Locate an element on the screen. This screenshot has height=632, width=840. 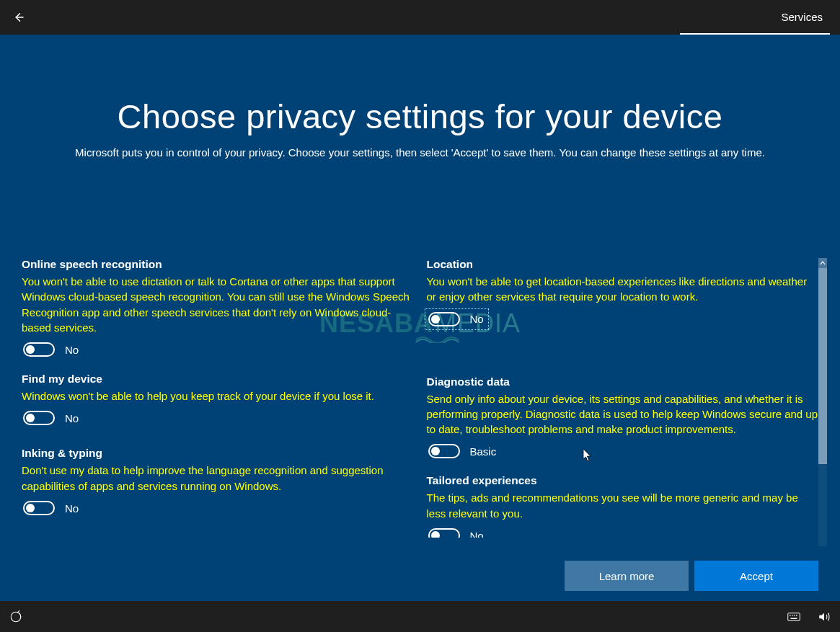
setting-title: Tailored experiences is located at coordinates (623, 481).